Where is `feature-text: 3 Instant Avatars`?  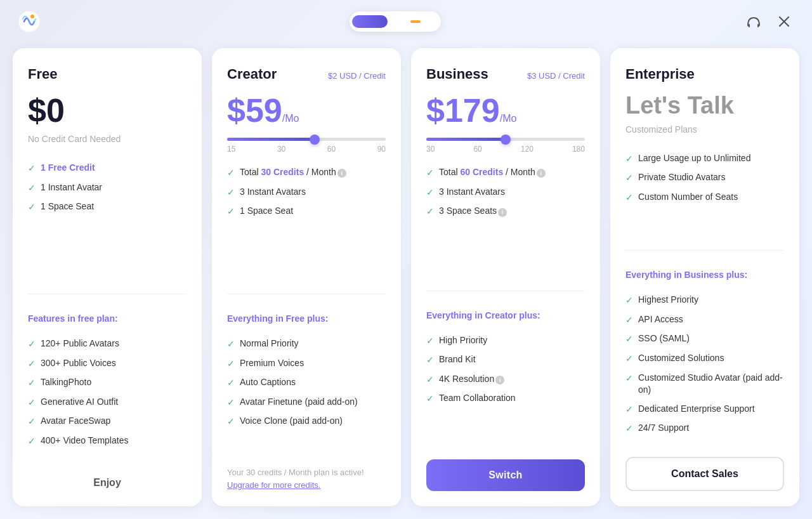
feature-text: 3 Instant Avatars is located at coordinates (472, 192).